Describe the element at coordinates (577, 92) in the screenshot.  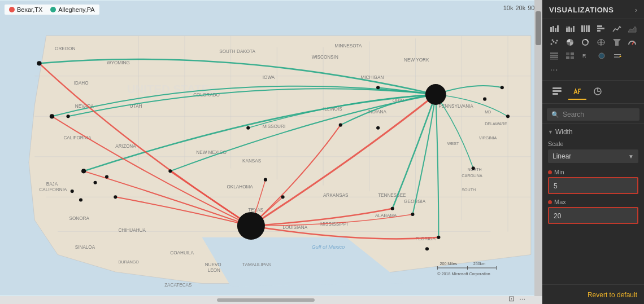
I see `tab-format` at that location.